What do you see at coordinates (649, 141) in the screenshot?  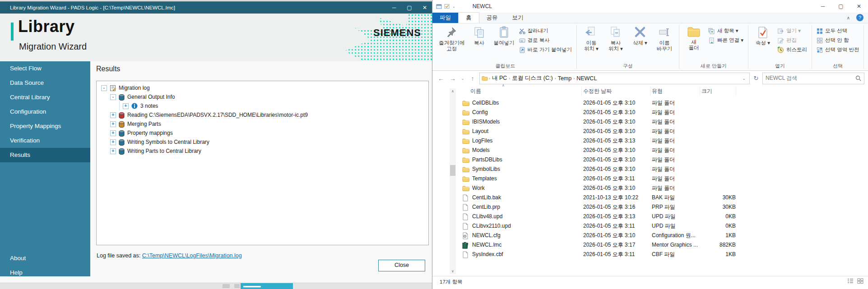 I see `file-row-LogFiles: LogFiles2026-01-05 오후 3:13파일 폴더` at bounding box center [649, 141].